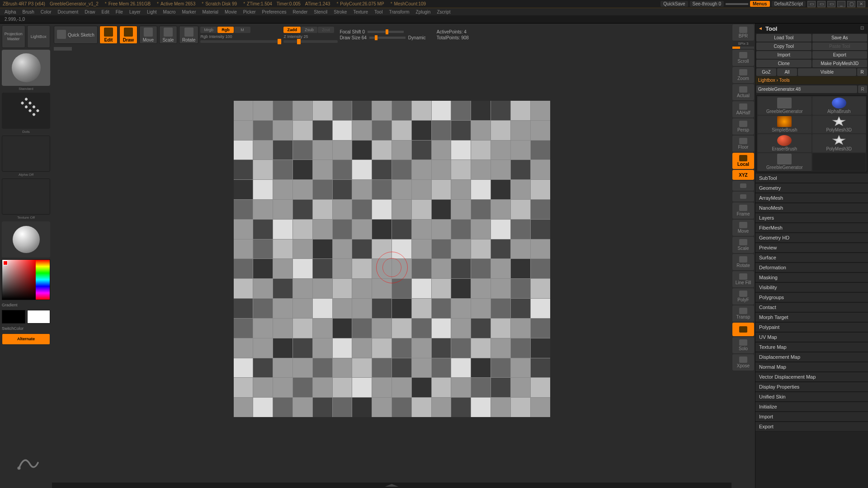 The width and height of the screenshot is (868, 488). I want to click on seethrough-slider, so click(737, 4).